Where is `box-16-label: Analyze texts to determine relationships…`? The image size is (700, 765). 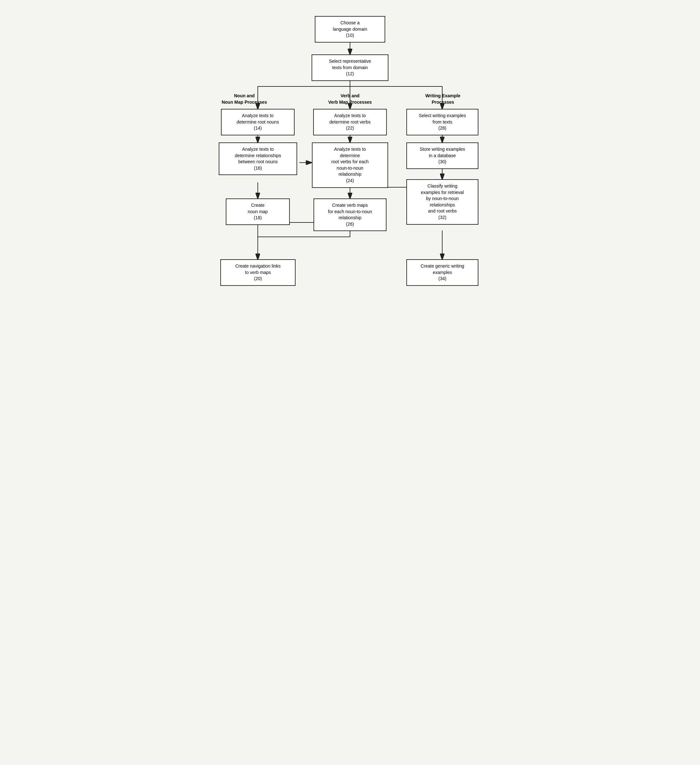 box-16-label: Analyze texts to determine relationships… is located at coordinates (258, 159).